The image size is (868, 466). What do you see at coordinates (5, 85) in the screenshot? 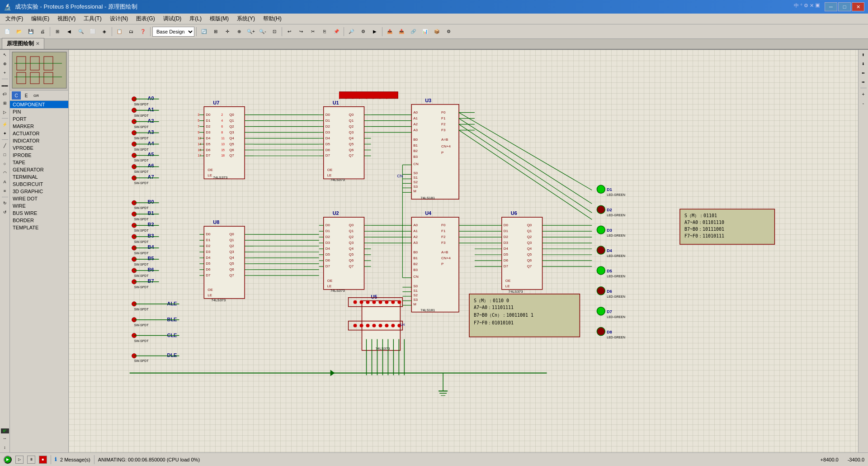
I see `lt-bus: ▬▬` at bounding box center [5, 85].